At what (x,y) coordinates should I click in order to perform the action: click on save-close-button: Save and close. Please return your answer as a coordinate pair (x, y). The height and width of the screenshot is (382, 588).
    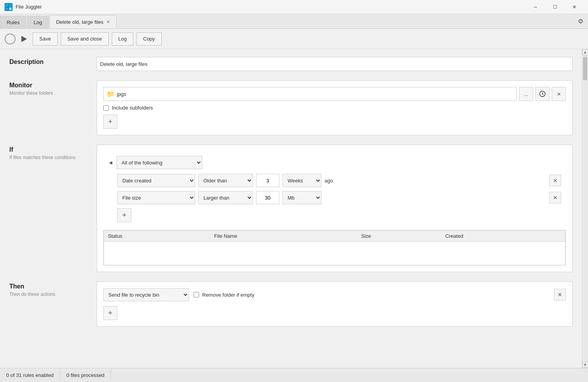
    Looking at the image, I should click on (85, 39).